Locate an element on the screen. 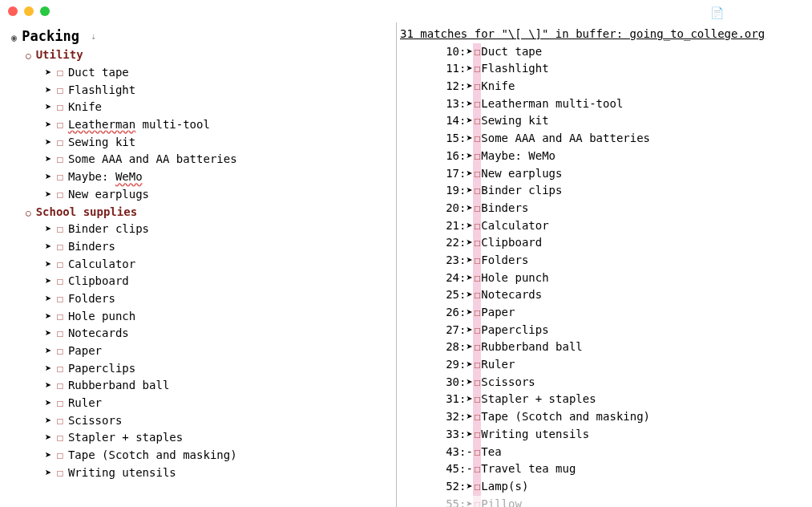  list-item: ➤☐Flashlight is located at coordinates (198, 91).